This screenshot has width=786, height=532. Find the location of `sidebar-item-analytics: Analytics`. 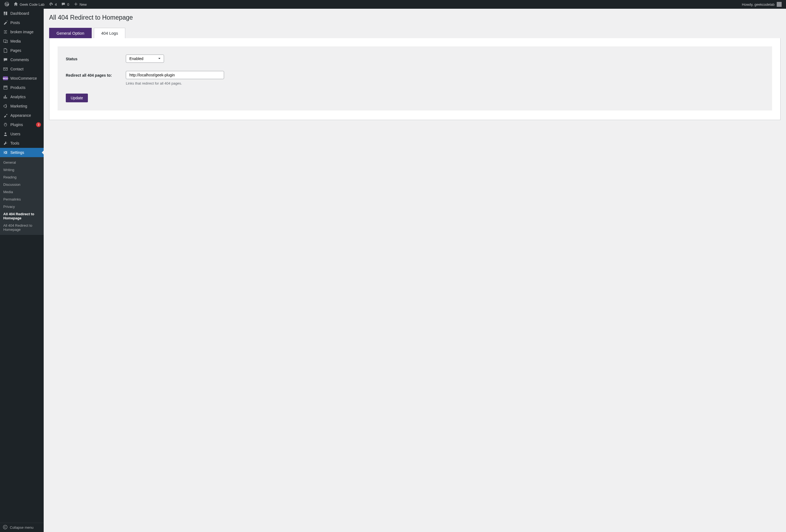

sidebar-item-analytics: Analytics is located at coordinates (22, 97).